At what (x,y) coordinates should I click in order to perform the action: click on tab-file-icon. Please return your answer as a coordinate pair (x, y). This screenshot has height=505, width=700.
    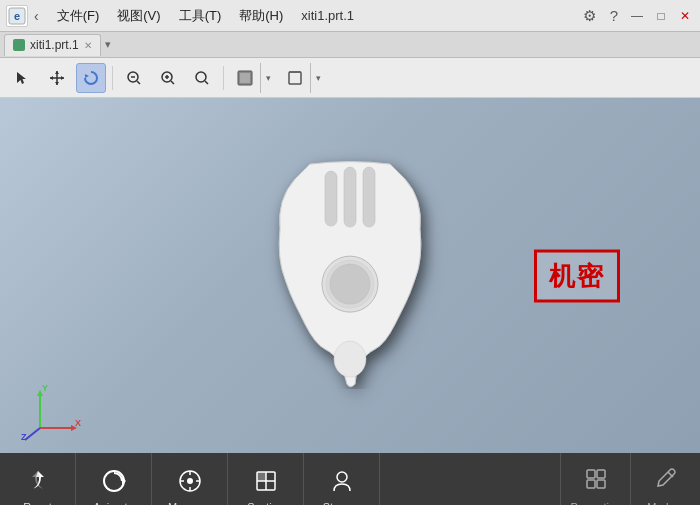
    Looking at the image, I should click on (19, 45).